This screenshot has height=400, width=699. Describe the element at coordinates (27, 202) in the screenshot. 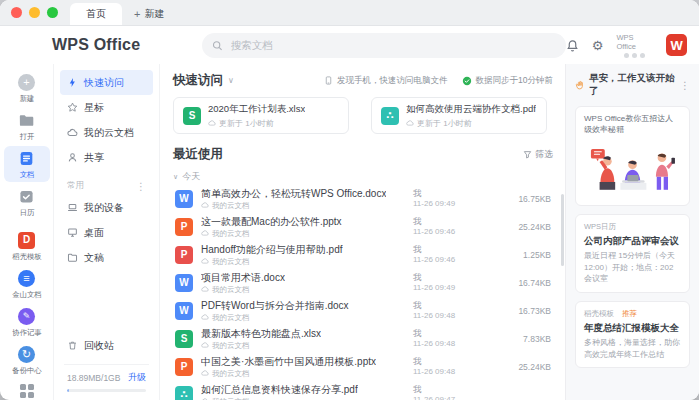

I see `rail-item-calendar: 日历` at that location.